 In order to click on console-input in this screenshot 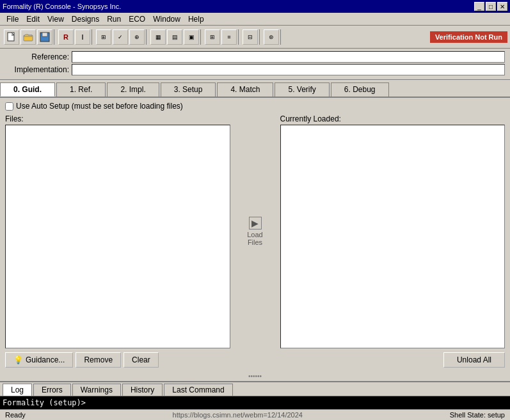, I will do `click(297, 403)`.